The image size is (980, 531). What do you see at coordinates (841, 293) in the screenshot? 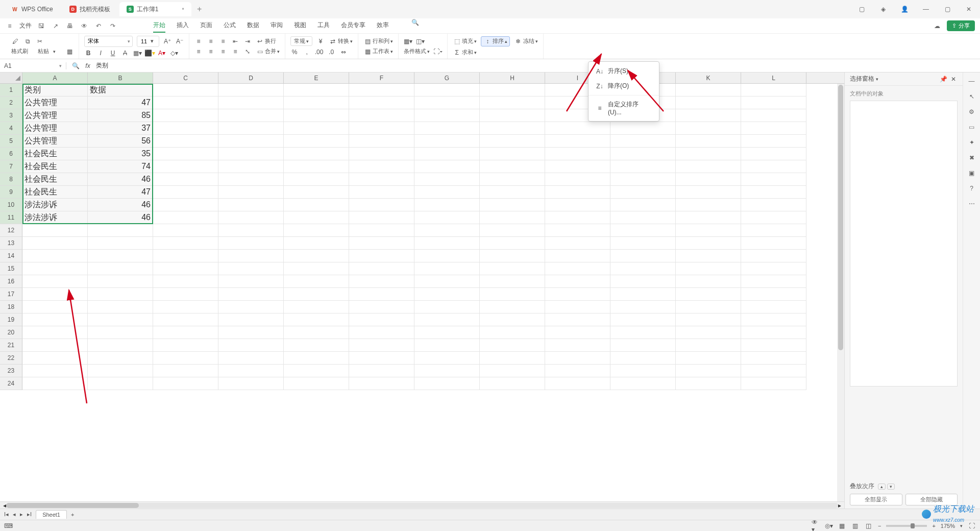
I see `vertical-scrollbar` at bounding box center [841, 293].